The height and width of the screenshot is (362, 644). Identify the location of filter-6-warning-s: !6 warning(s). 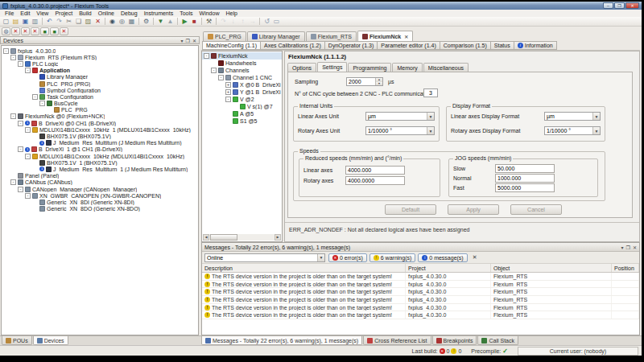
(393, 257).